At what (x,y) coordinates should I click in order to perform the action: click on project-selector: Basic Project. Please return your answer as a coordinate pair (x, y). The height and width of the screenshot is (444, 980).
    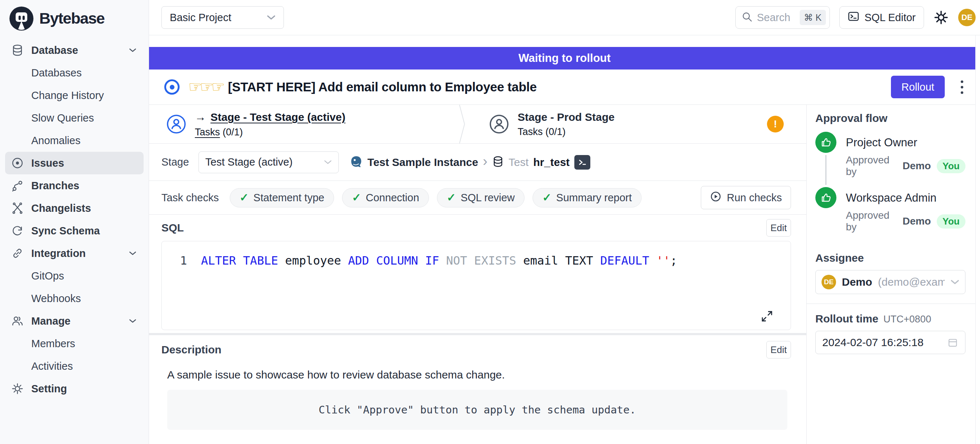
    Looking at the image, I should click on (223, 18).